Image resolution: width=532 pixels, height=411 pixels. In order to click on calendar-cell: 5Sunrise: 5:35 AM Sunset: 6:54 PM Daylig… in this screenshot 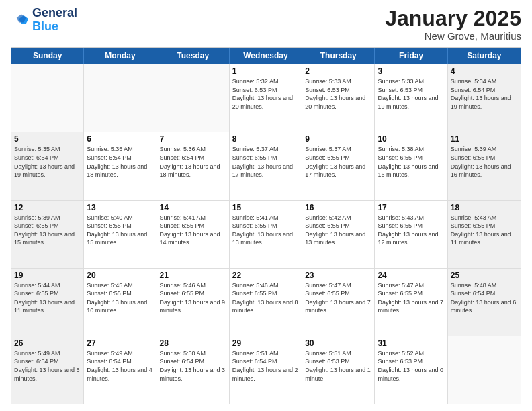, I will do `click(48, 166)`.